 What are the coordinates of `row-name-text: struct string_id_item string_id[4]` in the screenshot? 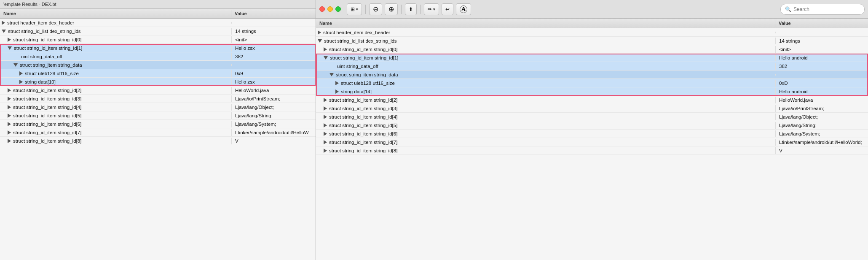 It's located at (47, 107).